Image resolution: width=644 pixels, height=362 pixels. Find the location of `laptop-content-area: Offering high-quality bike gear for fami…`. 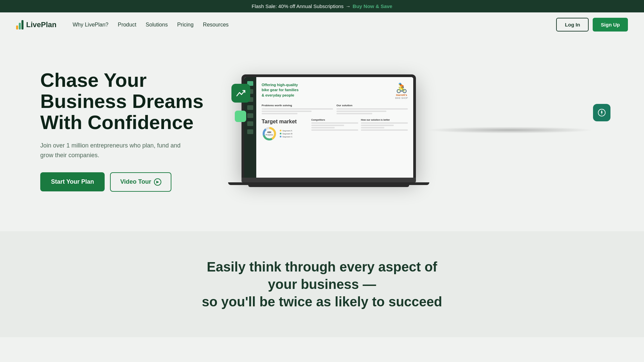

laptop-content-area: Offering high-quality bike gear for fami… is located at coordinates (335, 127).